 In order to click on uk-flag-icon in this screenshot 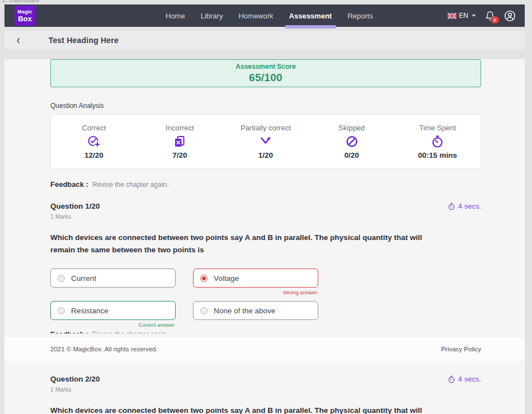, I will do `click(452, 16)`.